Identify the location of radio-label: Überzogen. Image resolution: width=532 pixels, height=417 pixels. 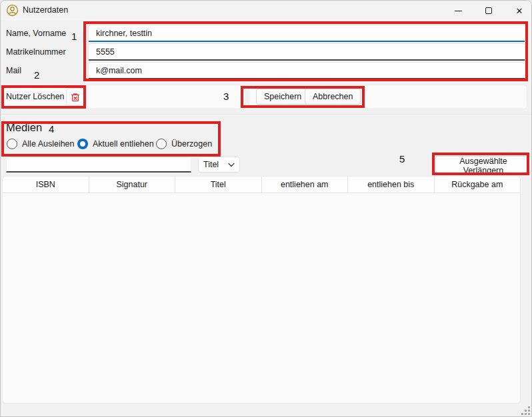
(192, 144).